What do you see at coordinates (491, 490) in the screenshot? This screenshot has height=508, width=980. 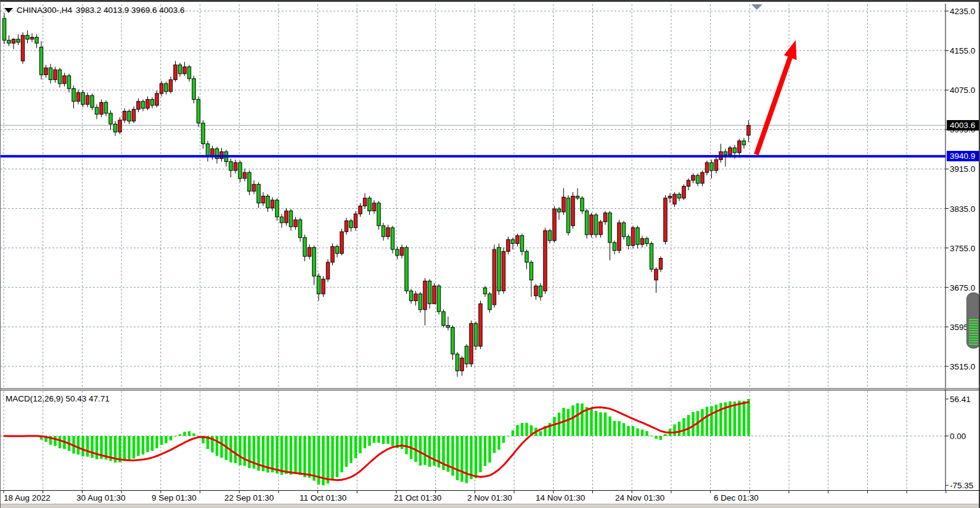 I see `time-axis-line` at bounding box center [491, 490].